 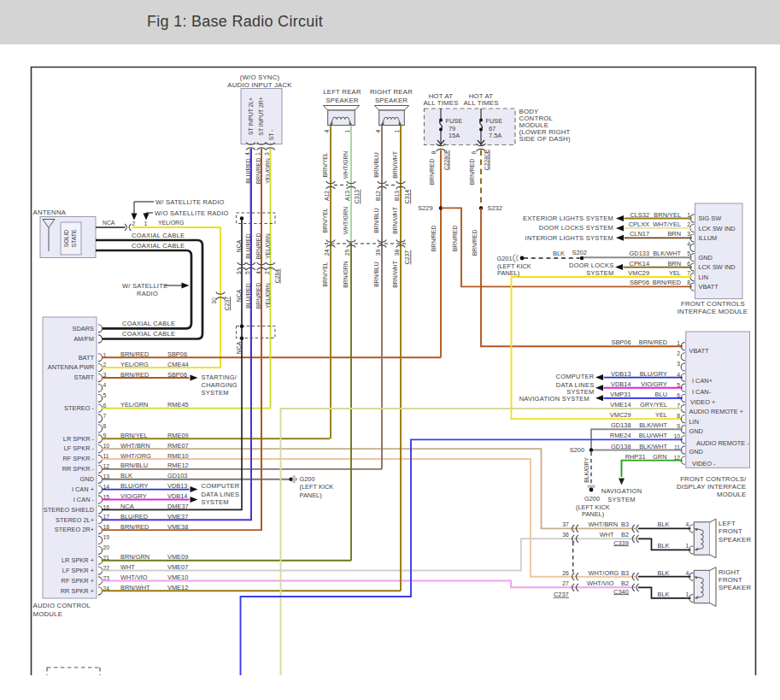 I want to click on svg-text: VDB14, so click(x=620, y=385).